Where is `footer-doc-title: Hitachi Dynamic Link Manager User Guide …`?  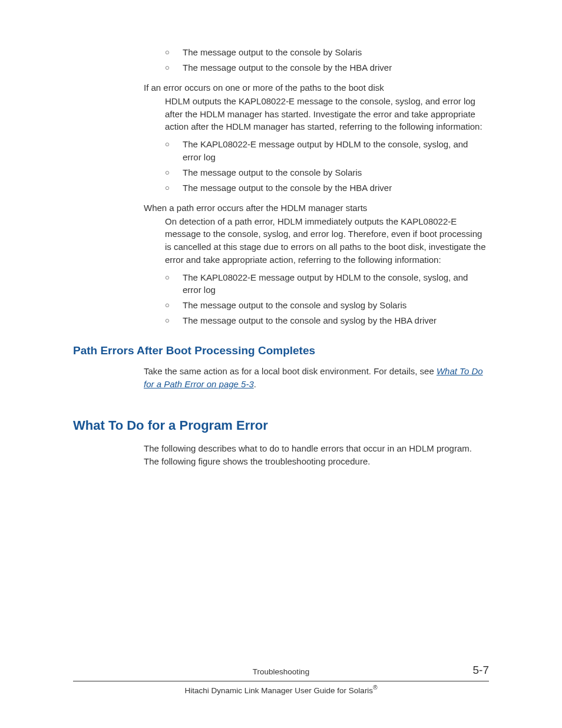 footer-doc-title: Hitachi Dynamic Link Manager User Guide … is located at coordinates (281, 689).